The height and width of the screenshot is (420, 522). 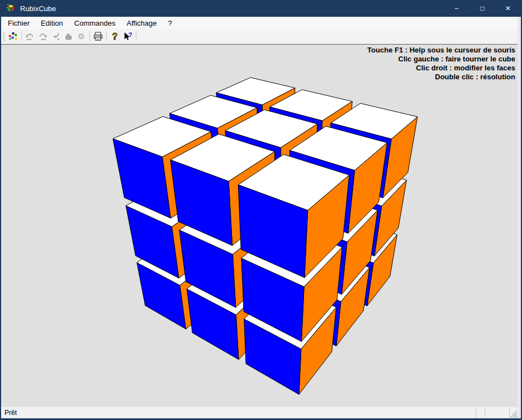 What do you see at coordinates (42, 36) in the screenshot?
I see `redo-button` at bounding box center [42, 36].